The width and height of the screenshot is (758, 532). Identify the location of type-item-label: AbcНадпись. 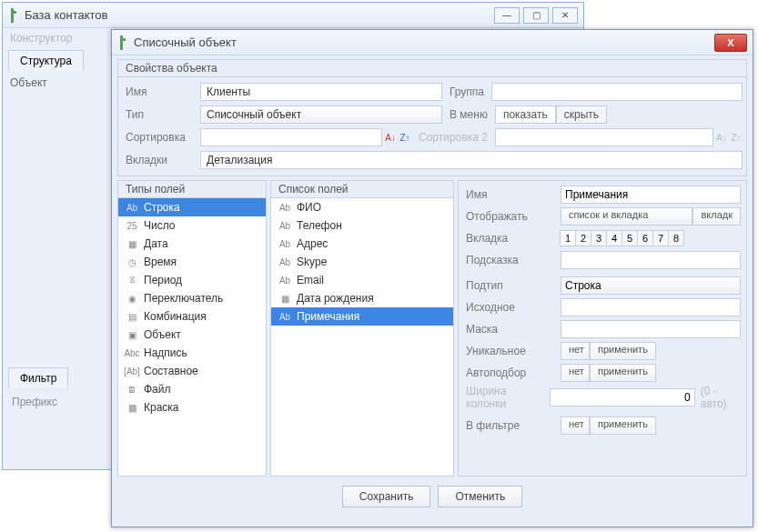
(192, 353).